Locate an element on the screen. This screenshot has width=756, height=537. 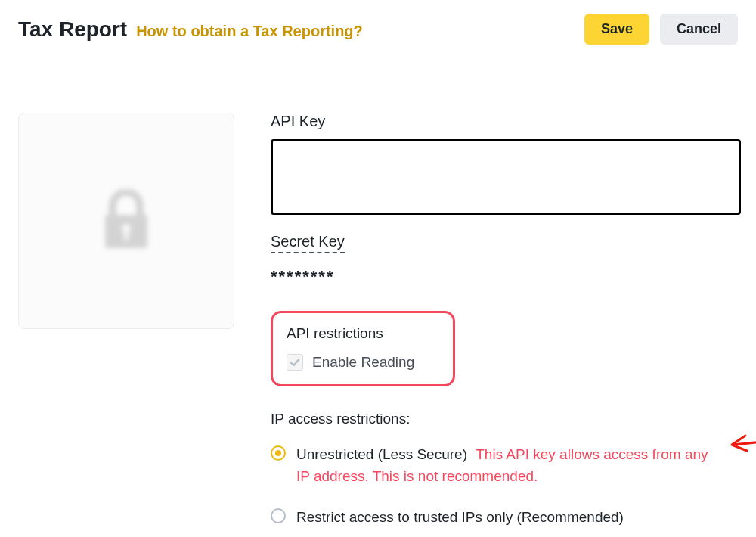
save-button: Save is located at coordinates (617, 29).